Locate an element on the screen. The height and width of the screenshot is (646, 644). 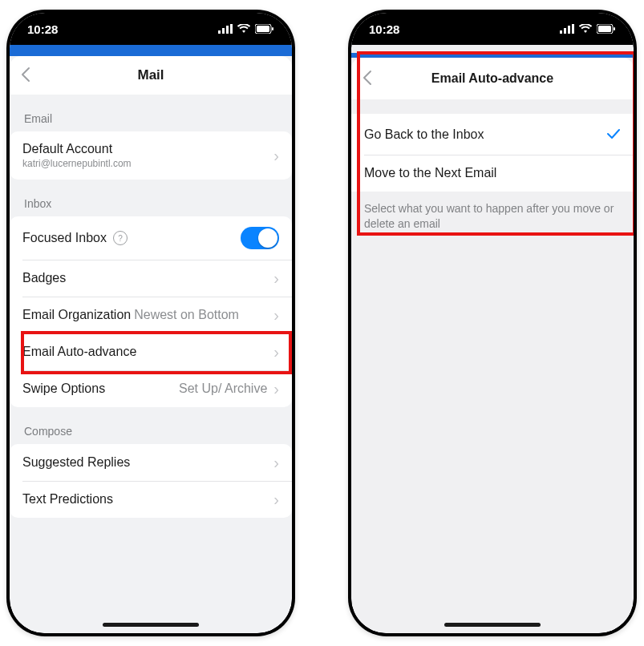
row-label: Swipe Options is located at coordinates (64, 389).